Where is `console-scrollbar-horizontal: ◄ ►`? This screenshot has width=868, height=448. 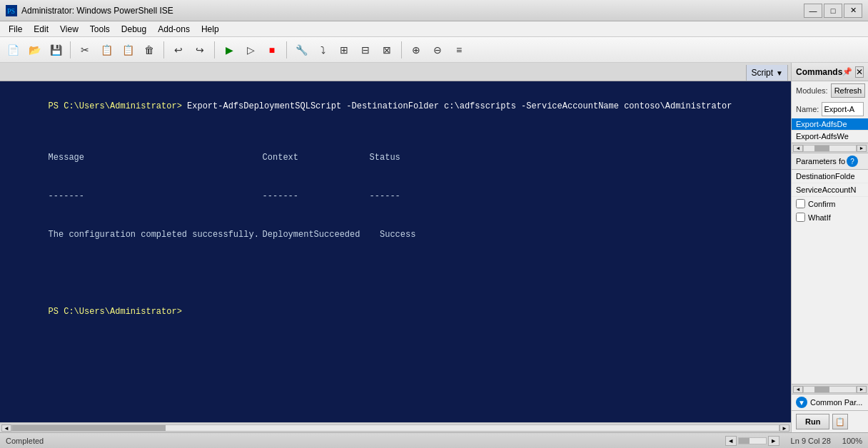
console-scrollbar-horizontal: ◄ ► is located at coordinates (395, 427).